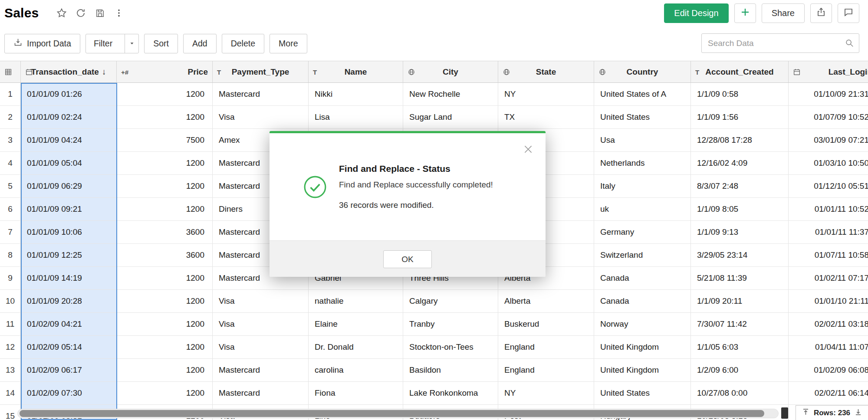 This screenshot has height=420, width=868. What do you see at coordinates (69, 187) in the screenshot?
I see `table-cell: 01/01/09 06:29` at bounding box center [69, 187].